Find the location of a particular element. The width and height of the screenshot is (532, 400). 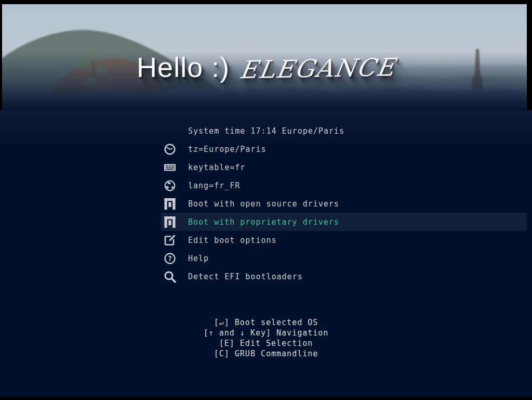

menu-item: lang=fr_FR is located at coordinates (344, 185).